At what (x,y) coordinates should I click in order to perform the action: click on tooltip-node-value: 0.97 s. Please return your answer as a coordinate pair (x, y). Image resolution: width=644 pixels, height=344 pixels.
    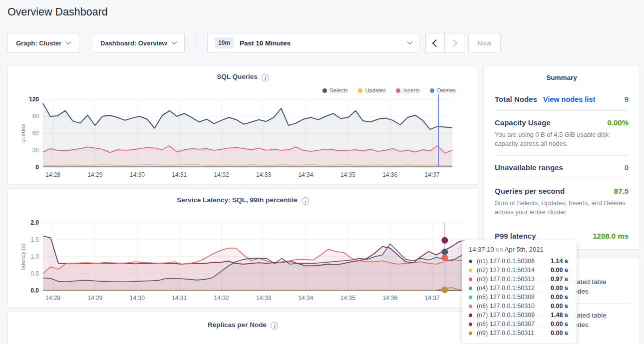
    Looking at the image, I should click on (559, 279).